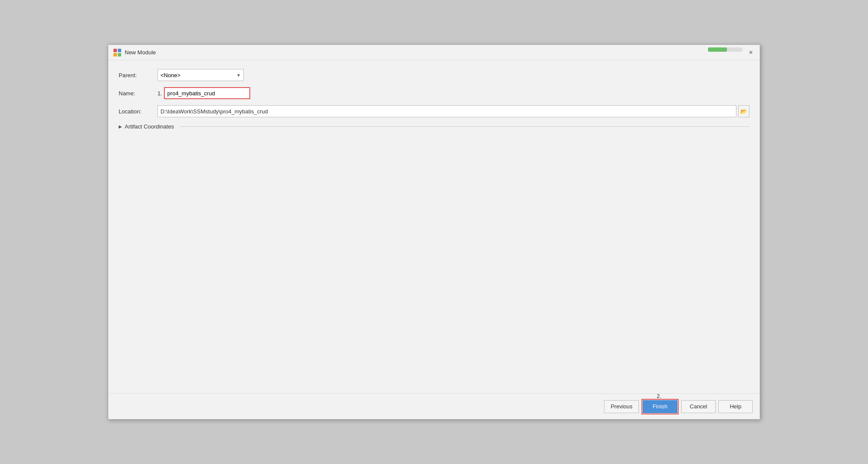 This screenshot has width=868, height=464. What do you see at coordinates (117, 53) in the screenshot?
I see `app-icon` at bounding box center [117, 53].